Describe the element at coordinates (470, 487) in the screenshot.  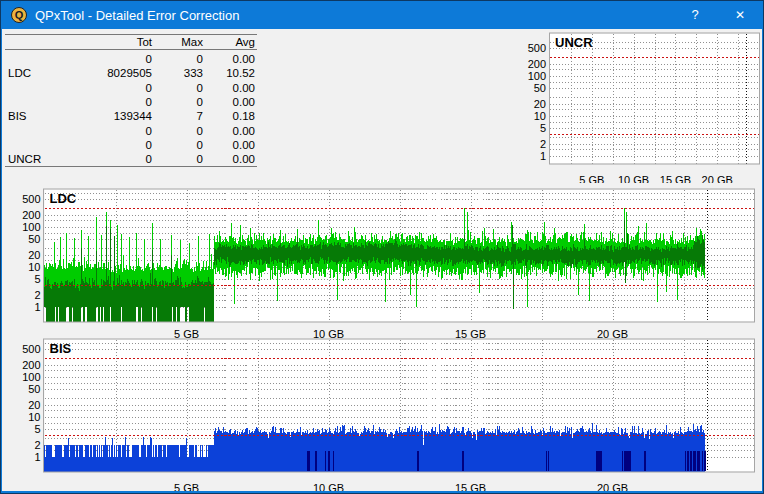
I see `bis-xtick: 15 GB` at that location.